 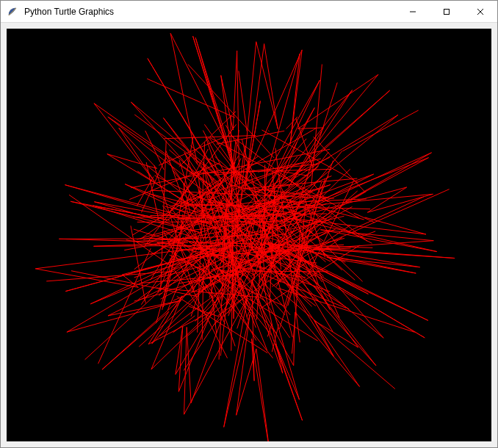 I want to click on maximize-button, so click(x=447, y=12).